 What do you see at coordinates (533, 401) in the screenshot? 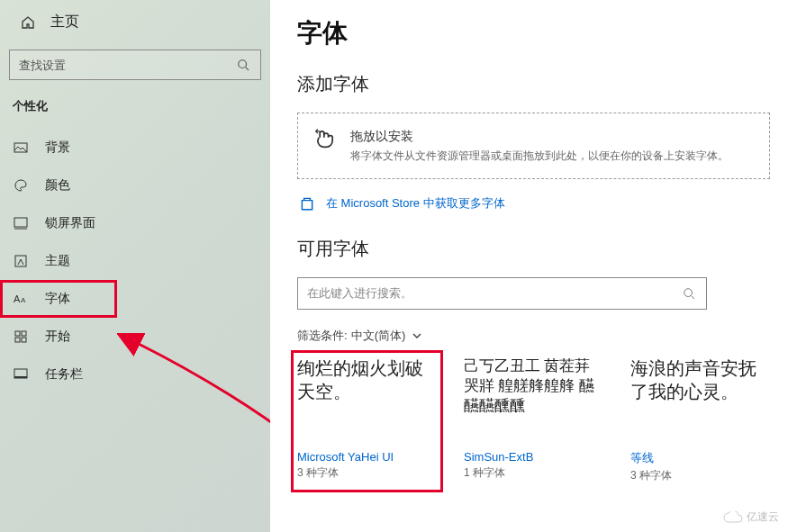
I see `font-preview: 己丂乙丑工 茵茬荓哭牂 艎艖艂艎艂 醼醼醼醺醺` at bounding box center [533, 401].